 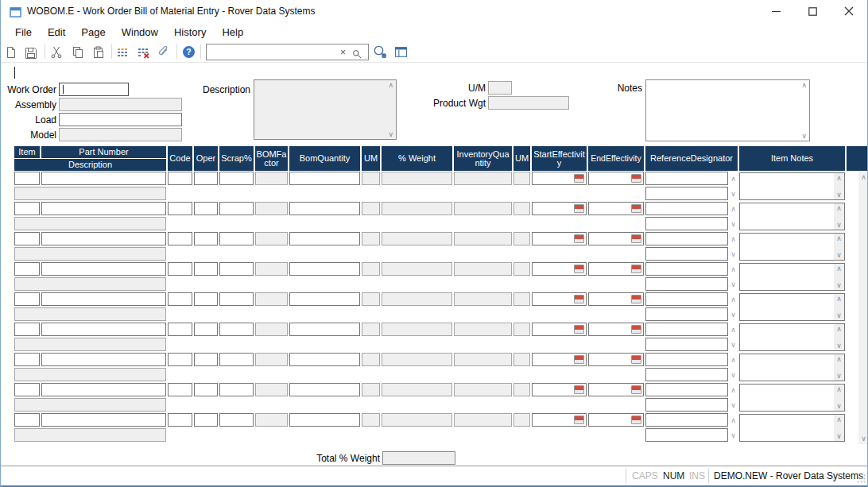 What do you see at coordinates (357, 52) in the screenshot?
I see `search-icon` at bounding box center [357, 52].